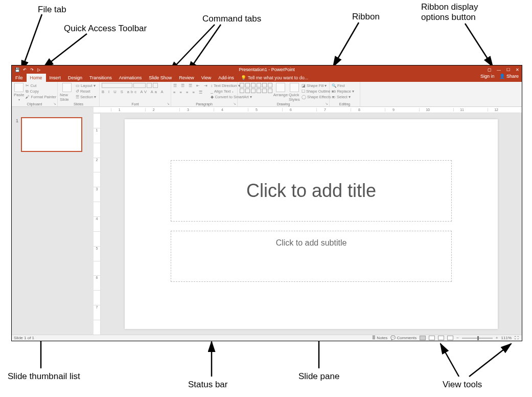 Image resolution: width=532 pixels, height=397 pixels. Describe the element at coordinates (499, 70) in the screenshot. I see `minimize-button: —` at that location.